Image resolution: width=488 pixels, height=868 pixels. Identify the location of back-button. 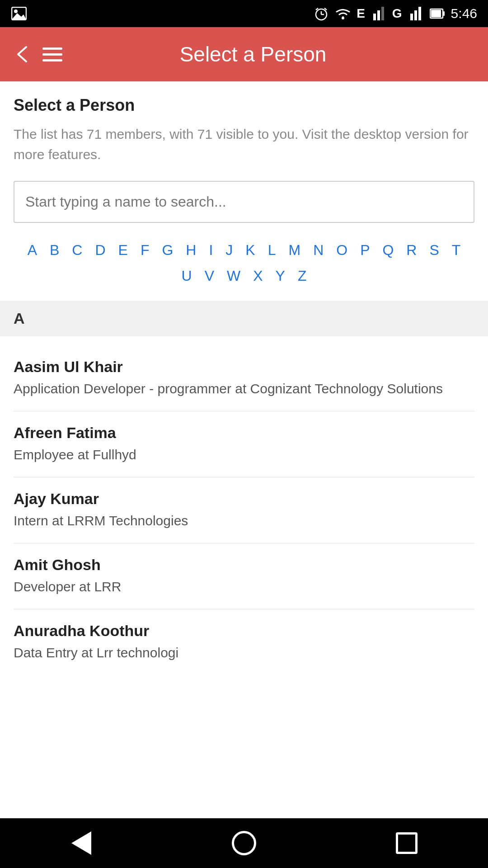
(23, 54).